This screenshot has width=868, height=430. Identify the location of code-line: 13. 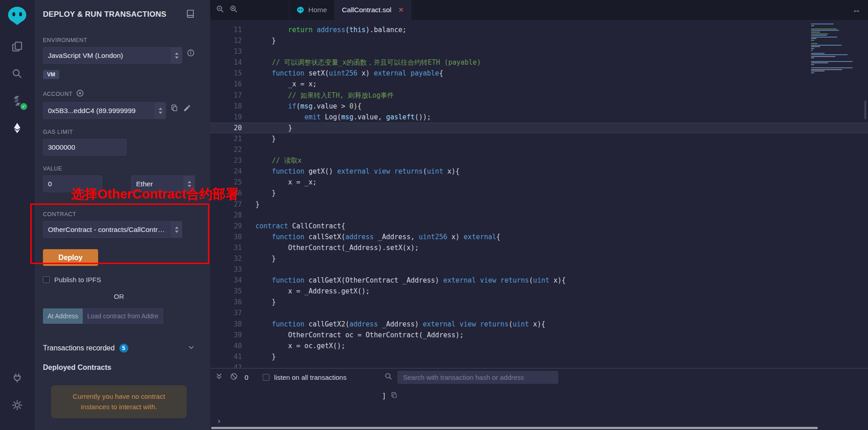
(539, 52).